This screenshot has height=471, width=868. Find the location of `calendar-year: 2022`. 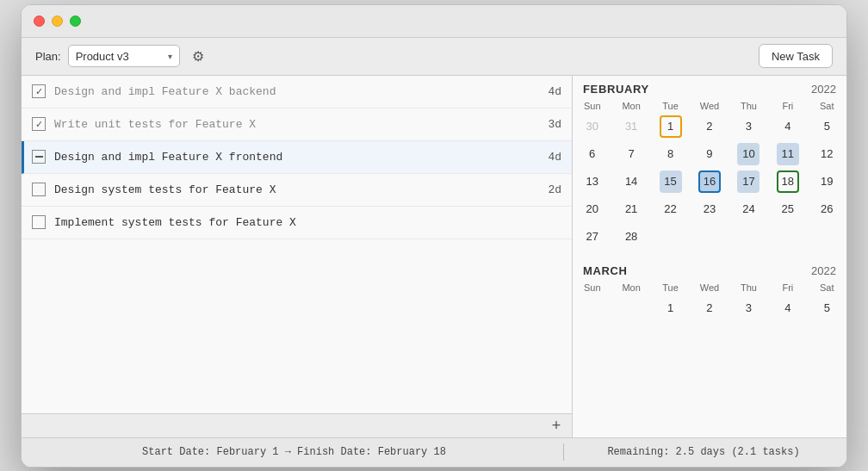

calendar-year: 2022 is located at coordinates (823, 270).